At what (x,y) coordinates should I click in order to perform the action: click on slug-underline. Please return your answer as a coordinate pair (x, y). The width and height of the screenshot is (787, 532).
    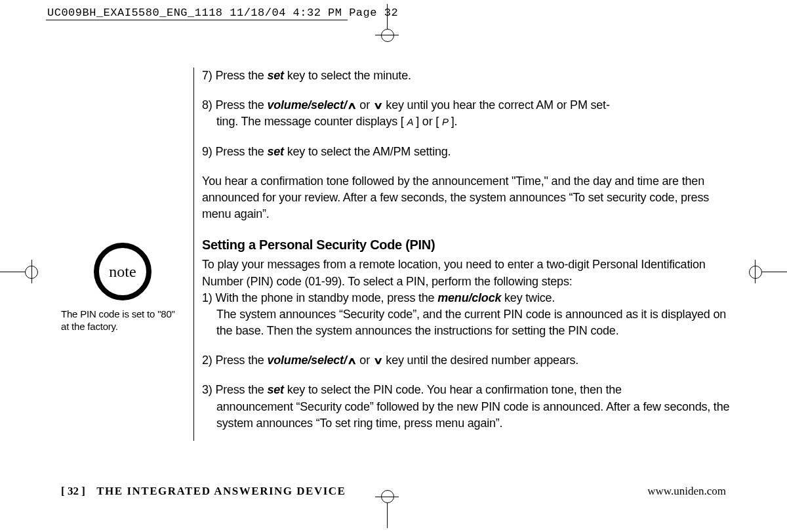
    Looking at the image, I should click on (197, 20).